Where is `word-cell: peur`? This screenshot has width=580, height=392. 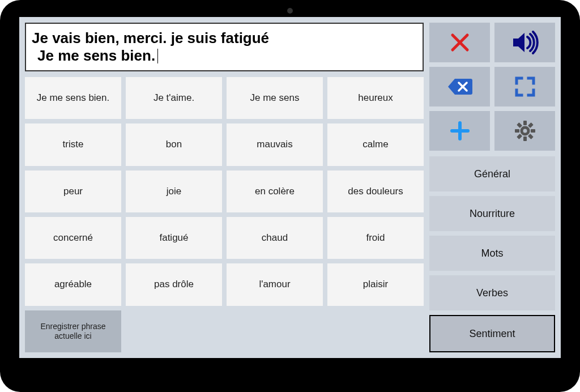 word-cell: peur is located at coordinates (73, 191).